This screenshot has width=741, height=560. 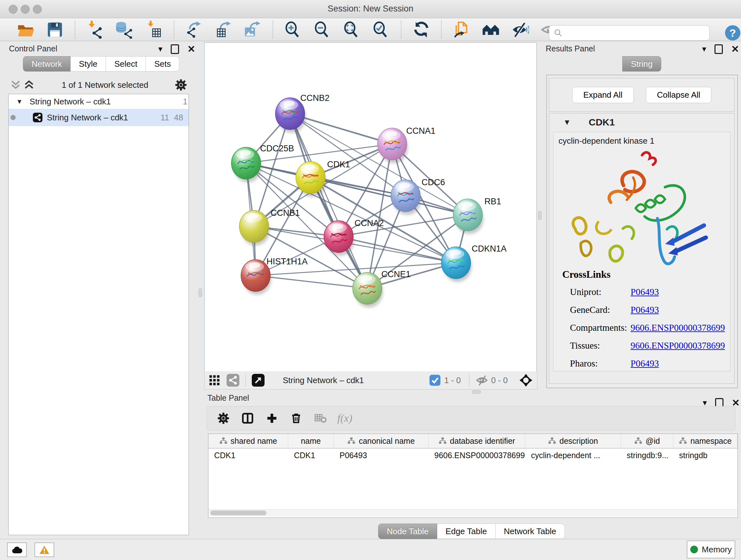 What do you see at coordinates (98, 117) in the screenshot?
I see `network-row-selected: String Network – cdk1 11 48` at bounding box center [98, 117].